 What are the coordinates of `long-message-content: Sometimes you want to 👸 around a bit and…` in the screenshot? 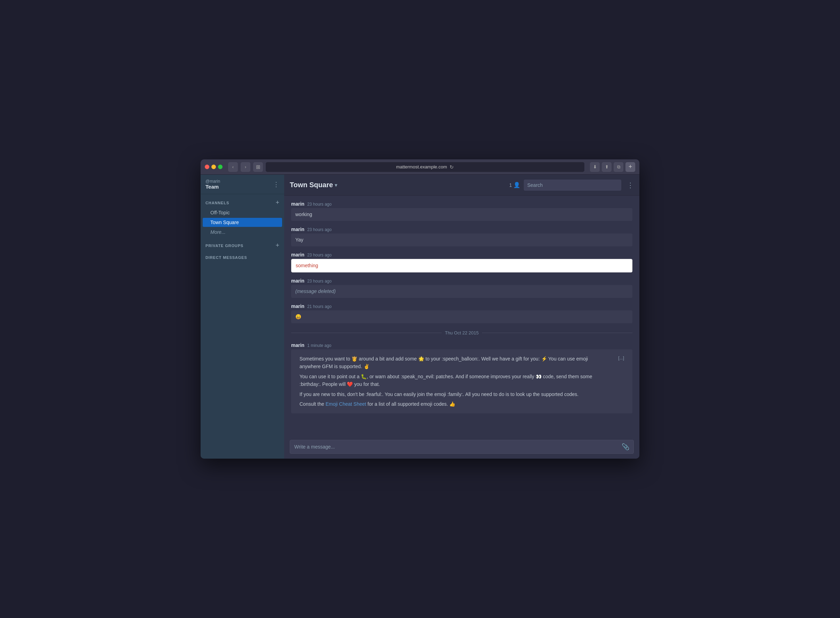 It's located at (454, 382).